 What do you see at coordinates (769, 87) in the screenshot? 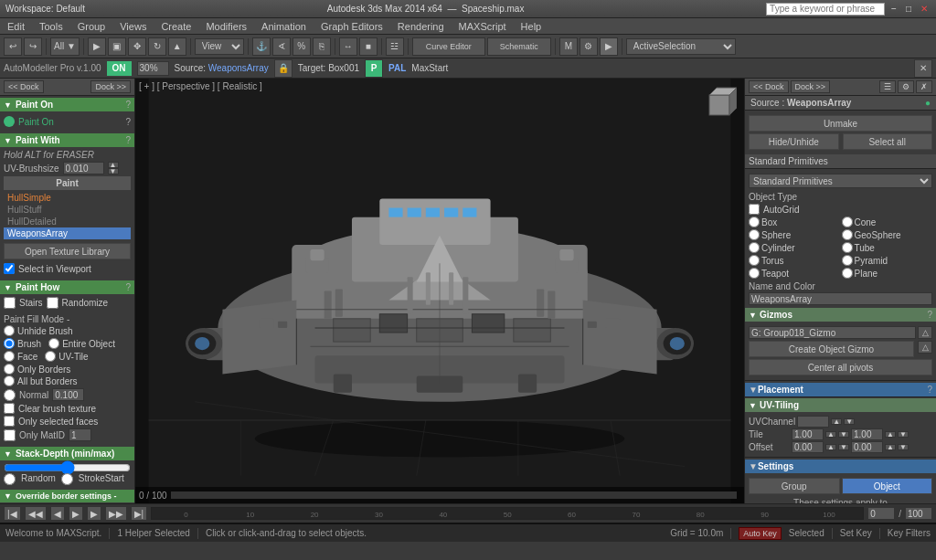
I see `dock-left-rp-button: << Dock` at bounding box center [769, 87].